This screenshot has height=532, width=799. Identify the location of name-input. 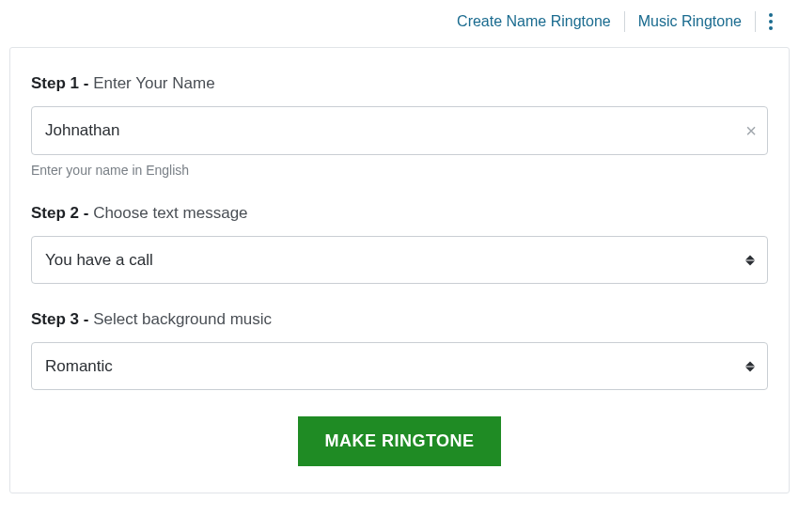
(400, 131).